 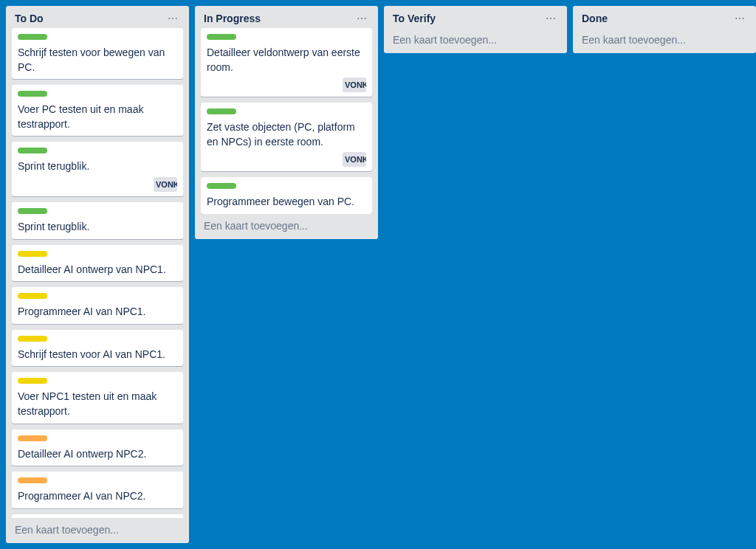 I want to click on card-title: Detailleer AI ontwerp van NPC1., so click(x=97, y=270).